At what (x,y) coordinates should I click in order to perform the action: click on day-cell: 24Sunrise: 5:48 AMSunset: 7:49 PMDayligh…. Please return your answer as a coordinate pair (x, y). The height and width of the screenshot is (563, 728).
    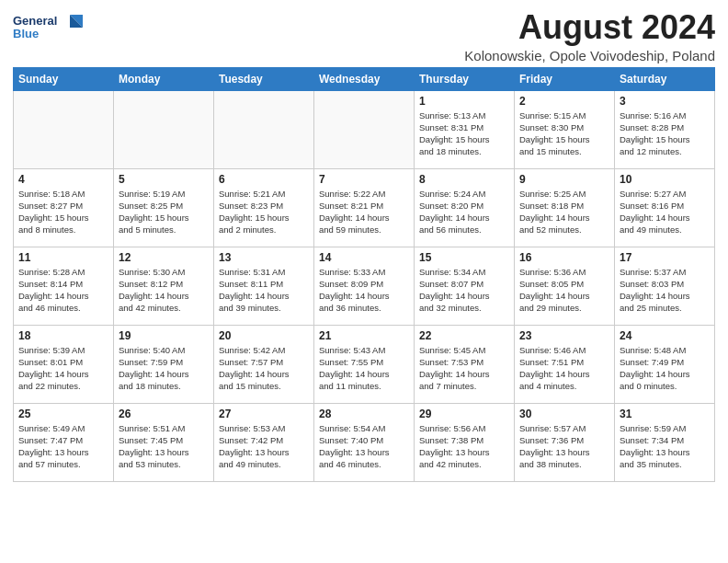
    Looking at the image, I should click on (665, 364).